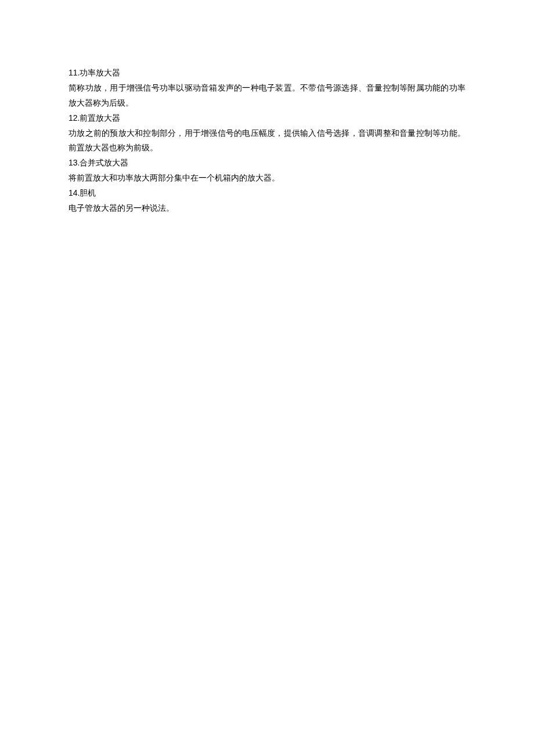 This screenshot has height=756, width=534. I want to click on item-title: 11.功率放大器, so click(267, 73).